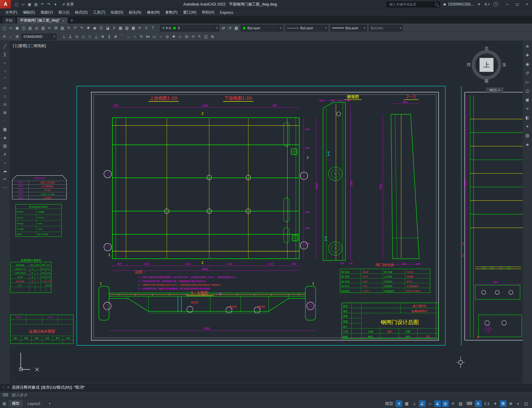 Image resolution: width=532 pixels, height=408 pixels. Describe the element at coordinates (5, 171) in the screenshot. I see `revision-cloud-icon: ☁` at that location.